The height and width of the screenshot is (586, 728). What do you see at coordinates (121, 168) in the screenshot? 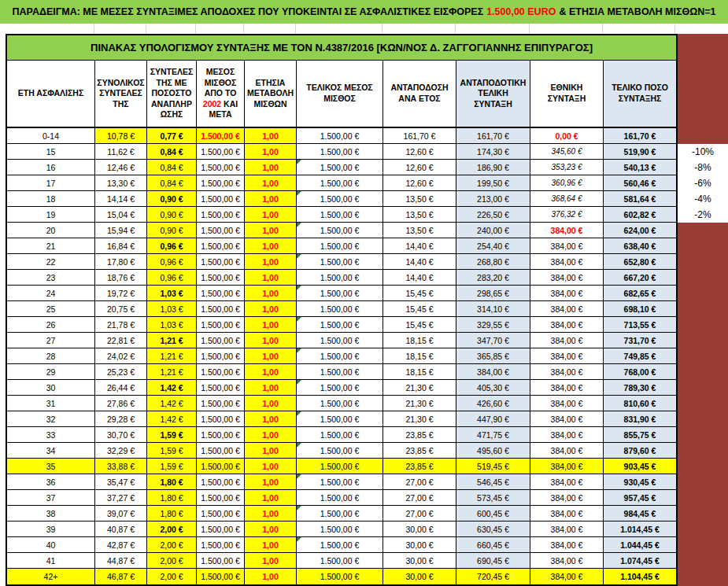
I see `cell-total-coefficient: 12,46 €` at bounding box center [121, 168].